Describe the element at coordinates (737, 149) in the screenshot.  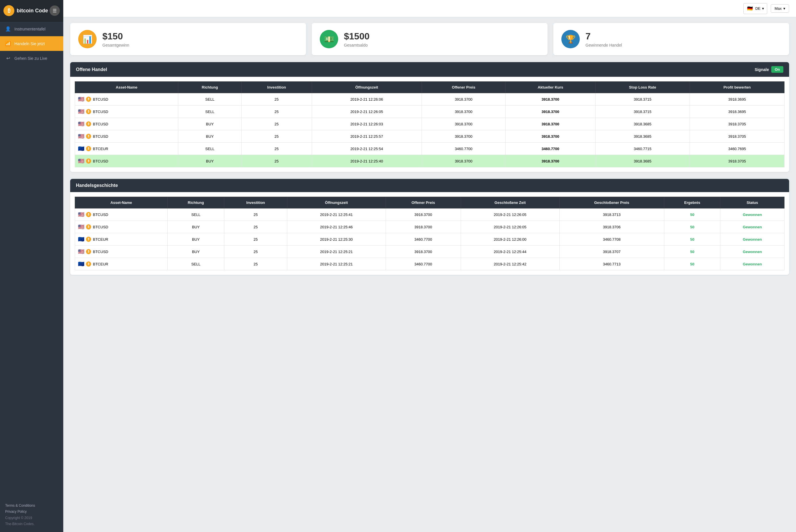
I see `table-cell-profit: 3460.7695` at that location.